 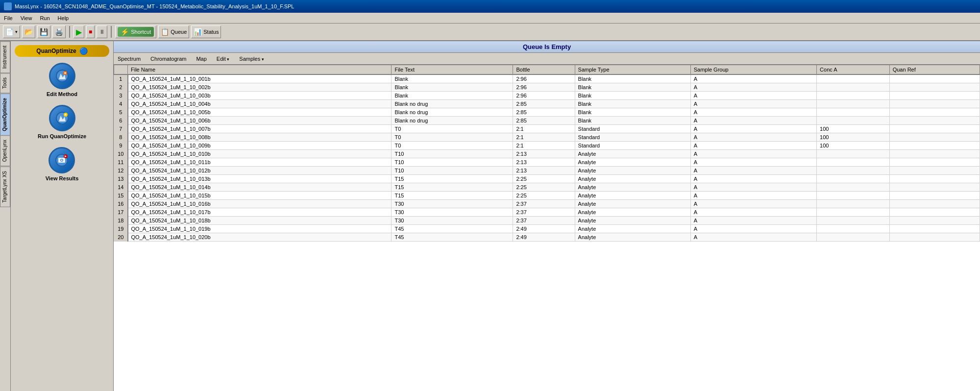 I want to click on sidebar-tab-instrument: Instrument, so click(x=5, y=57).